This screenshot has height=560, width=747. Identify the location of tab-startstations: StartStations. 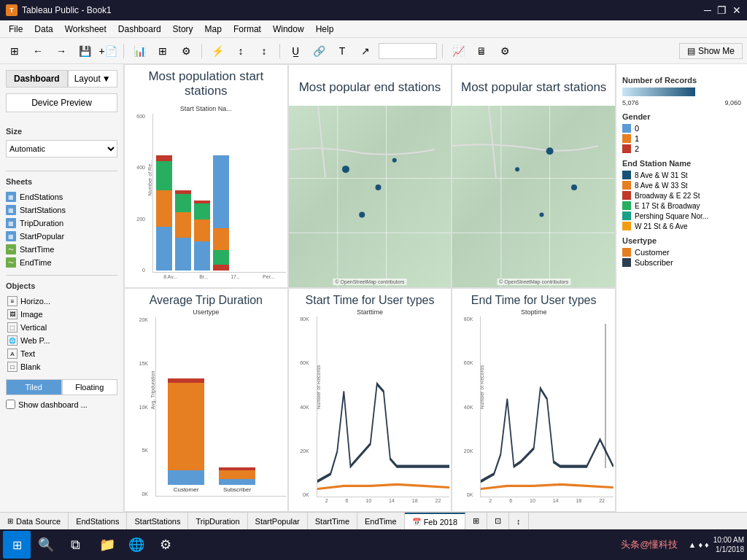
(158, 521).